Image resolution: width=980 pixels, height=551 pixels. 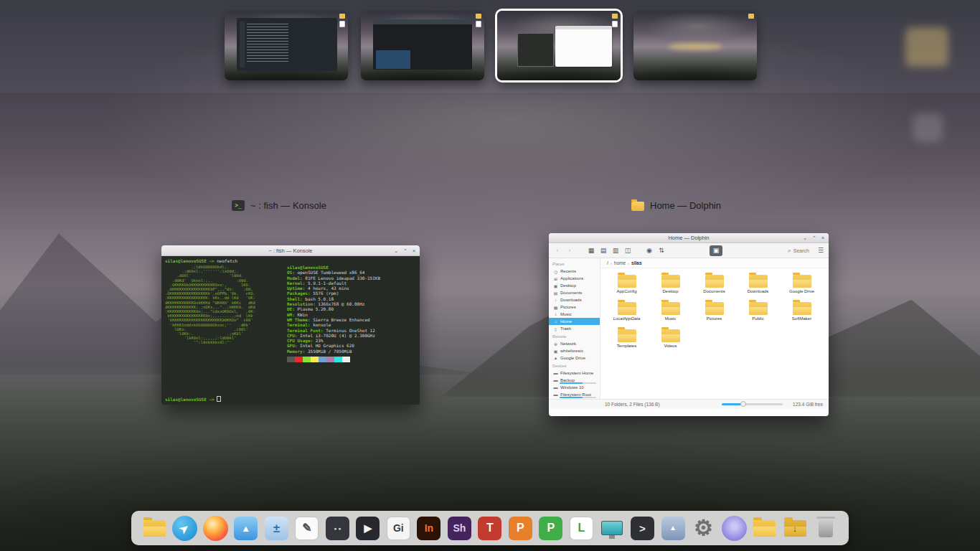 I want to click on discover-icon: ▲, so click(x=673, y=528).